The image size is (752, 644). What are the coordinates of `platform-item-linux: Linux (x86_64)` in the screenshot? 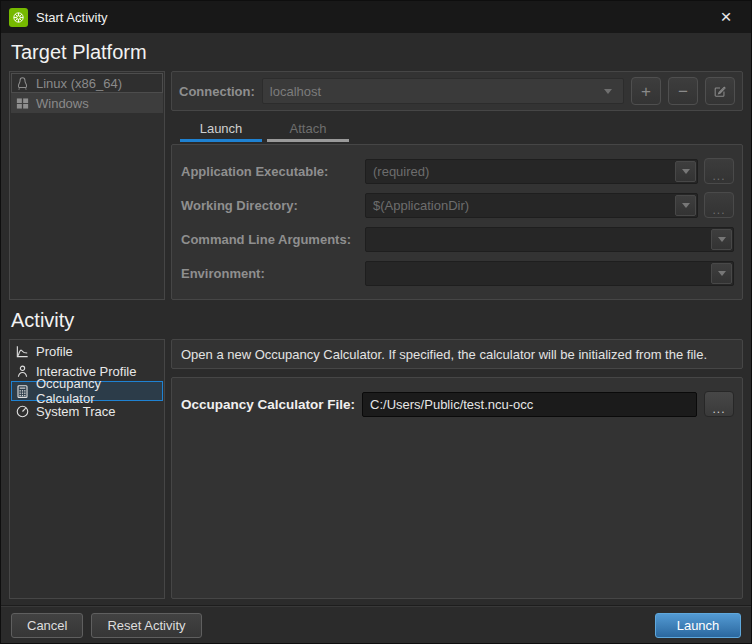 It's located at (87, 83).